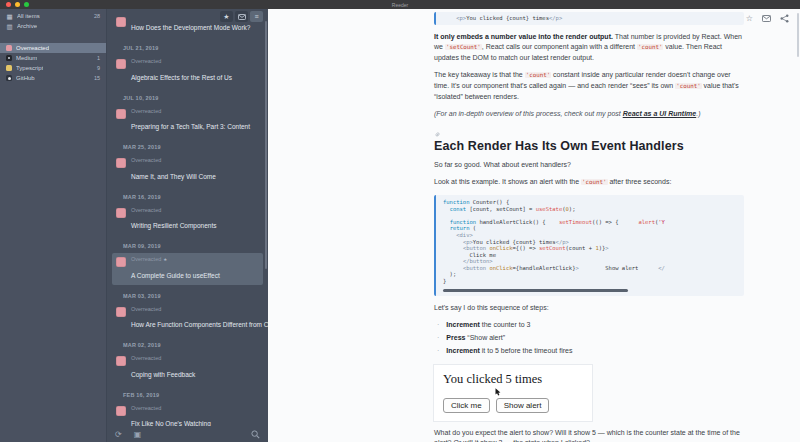 The image size is (800, 442). What do you see at coordinates (188, 71) in the screenshot?
I see `article-list-item: OverreactedAlgebraic Effects for the Res…` at bounding box center [188, 71].